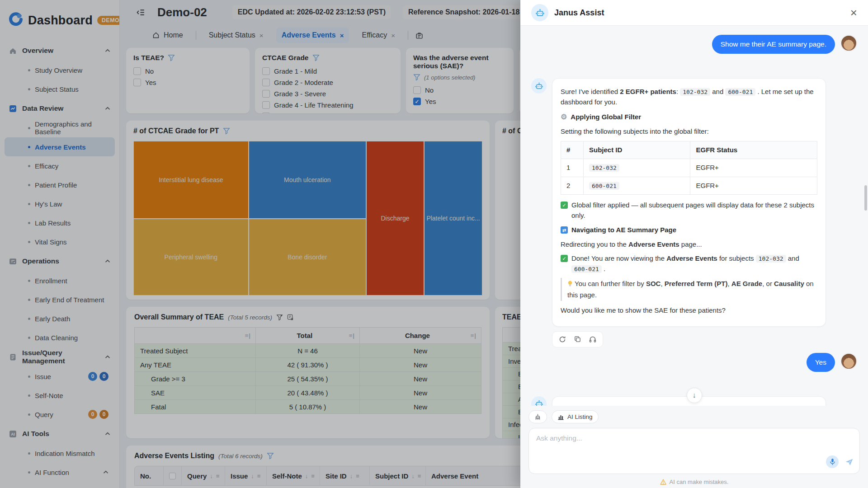 The height and width of the screenshot is (488, 868). What do you see at coordinates (564, 117) in the screenshot?
I see `gear-icon: ⚙` at bounding box center [564, 117].